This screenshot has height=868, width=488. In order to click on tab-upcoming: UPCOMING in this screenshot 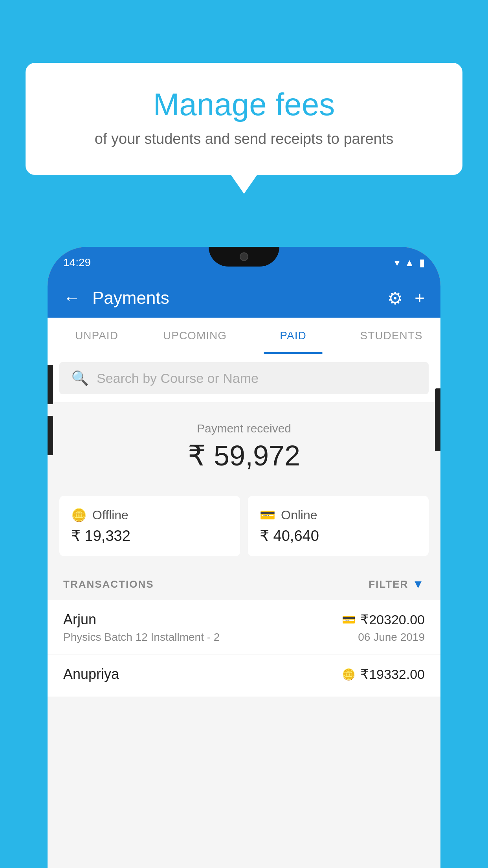, I will do `click(195, 336)`.